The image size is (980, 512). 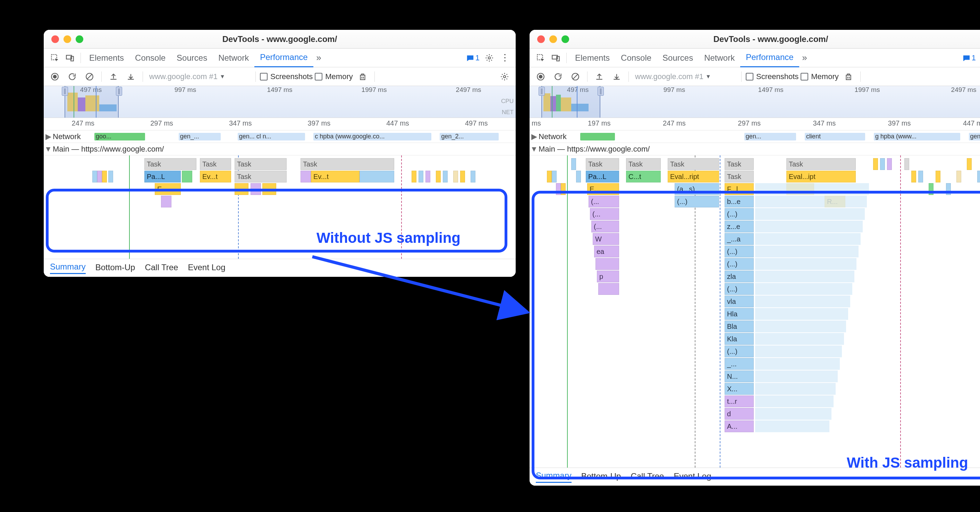 I want to click on net-block: goo..., so click(x=119, y=137).